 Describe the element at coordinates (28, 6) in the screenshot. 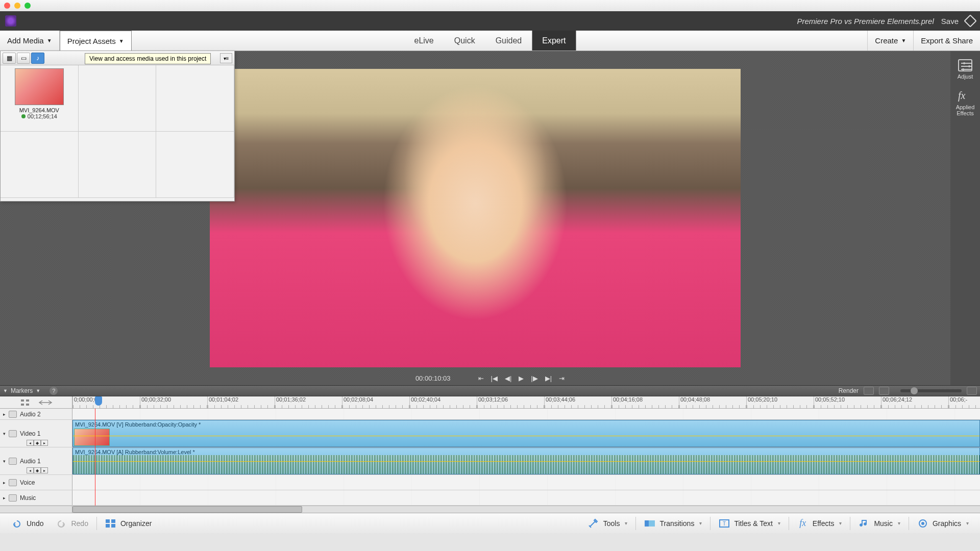

I see `maximize-window-button` at that location.